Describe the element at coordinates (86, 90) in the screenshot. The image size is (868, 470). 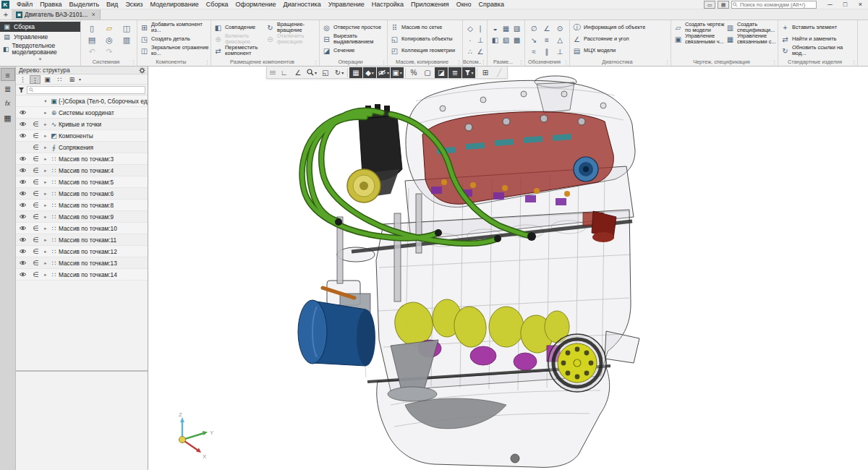
I see `tree-filter-input` at that location.